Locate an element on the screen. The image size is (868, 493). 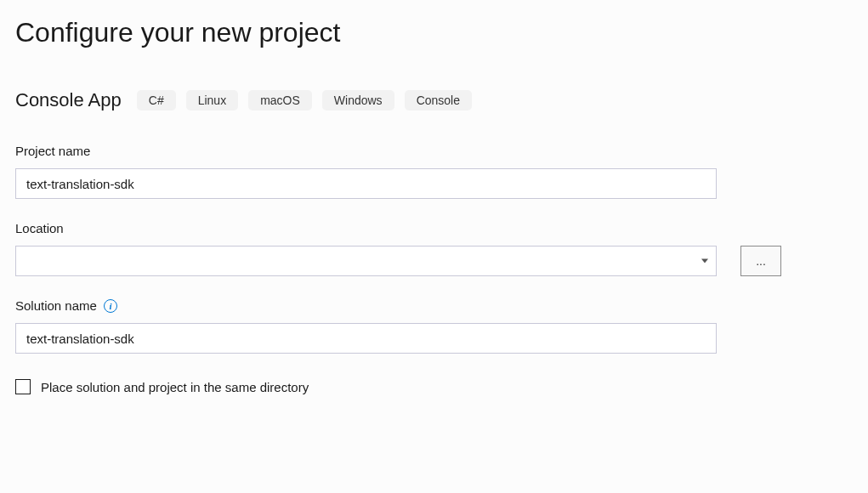
same-directory-checkbox is located at coordinates (23, 387).